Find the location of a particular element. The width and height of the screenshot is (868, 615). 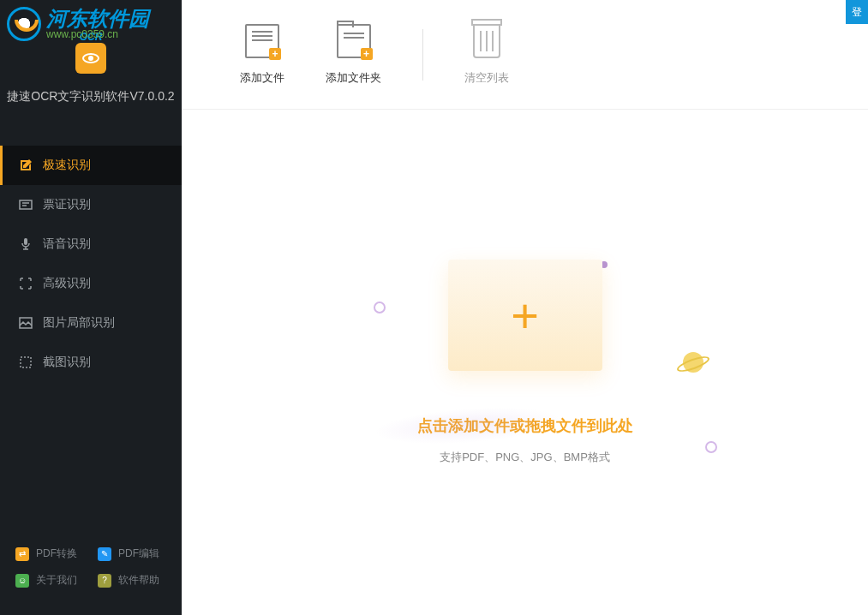

ticket-icon is located at coordinates (26, 205).